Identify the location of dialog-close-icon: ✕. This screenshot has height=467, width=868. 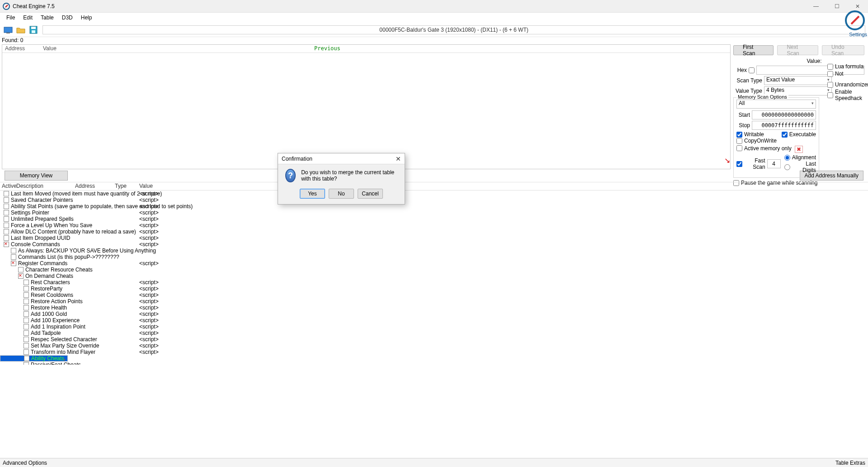
(398, 159).